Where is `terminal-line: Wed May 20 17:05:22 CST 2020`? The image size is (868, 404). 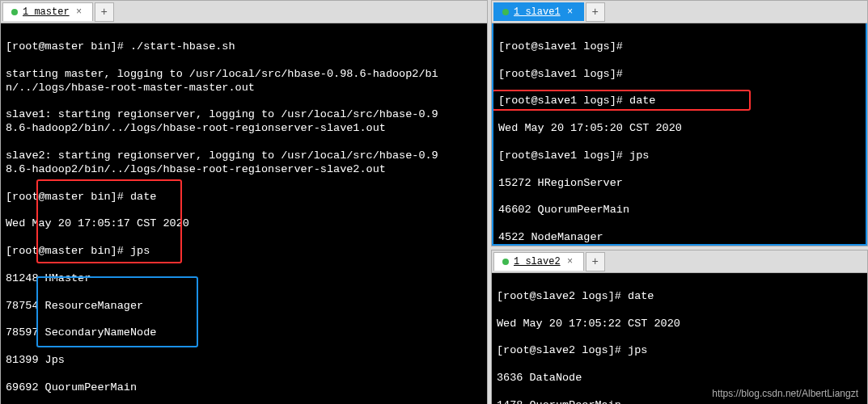 terminal-line: Wed May 20 17:05:22 CST 2020 is located at coordinates (680, 325).